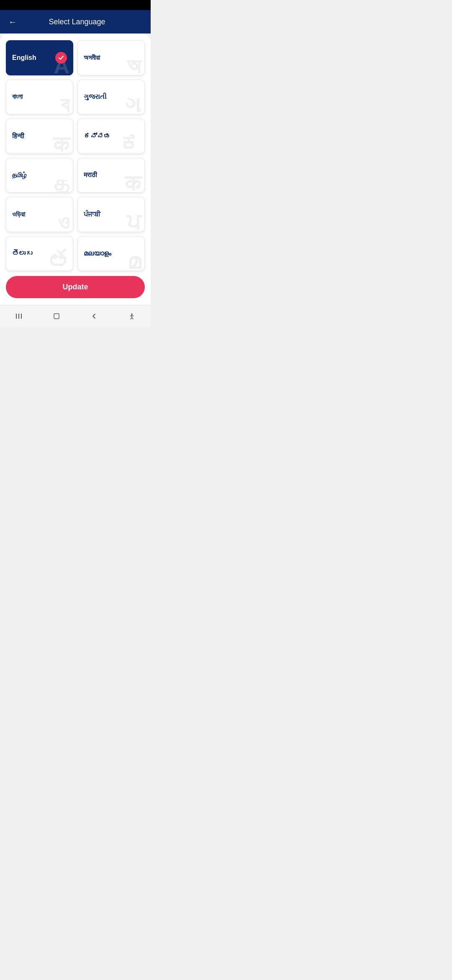  What do you see at coordinates (62, 183) in the screenshot?
I see `language-script-bg-tamil: த` at bounding box center [62, 183].